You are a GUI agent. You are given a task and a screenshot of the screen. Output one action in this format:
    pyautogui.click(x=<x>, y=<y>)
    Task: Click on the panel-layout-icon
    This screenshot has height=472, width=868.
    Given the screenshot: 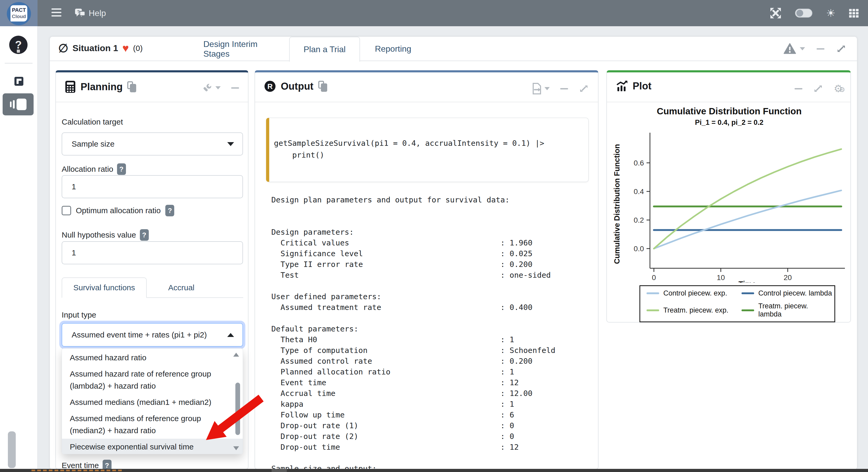 What is the action you would take?
    pyautogui.click(x=18, y=104)
    